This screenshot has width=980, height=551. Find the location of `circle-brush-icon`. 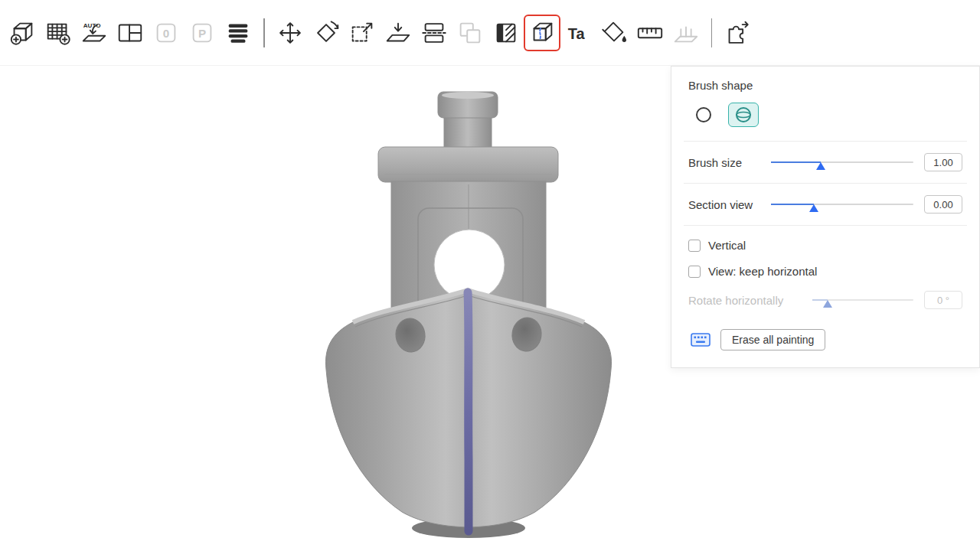

circle-brush-icon is located at coordinates (704, 115).